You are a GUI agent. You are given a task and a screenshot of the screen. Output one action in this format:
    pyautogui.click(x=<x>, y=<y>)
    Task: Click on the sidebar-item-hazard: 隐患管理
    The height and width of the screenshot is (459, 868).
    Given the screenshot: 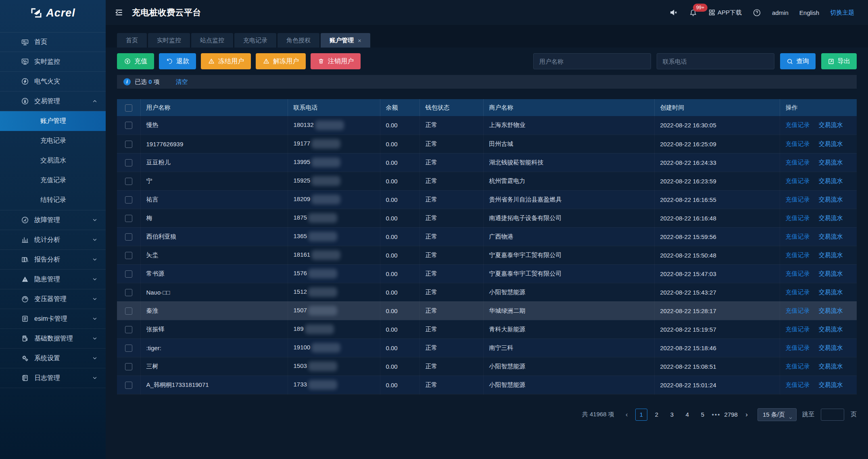 What is the action you would take?
    pyautogui.click(x=53, y=280)
    